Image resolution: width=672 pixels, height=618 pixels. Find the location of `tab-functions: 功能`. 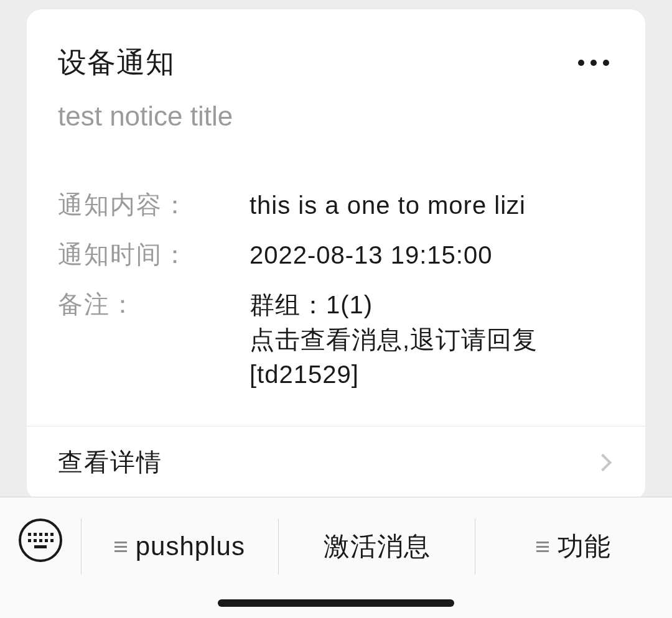

tab-functions: 功能 is located at coordinates (574, 547).